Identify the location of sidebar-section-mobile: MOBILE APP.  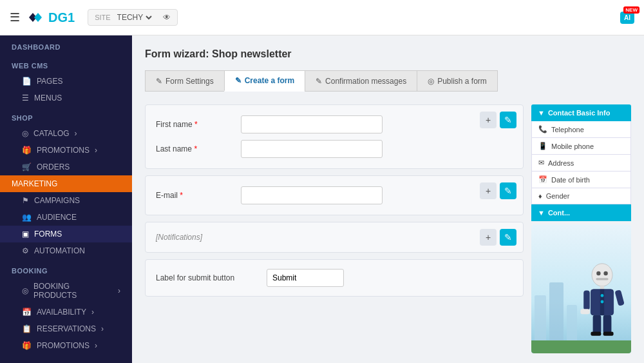
(66, 358).